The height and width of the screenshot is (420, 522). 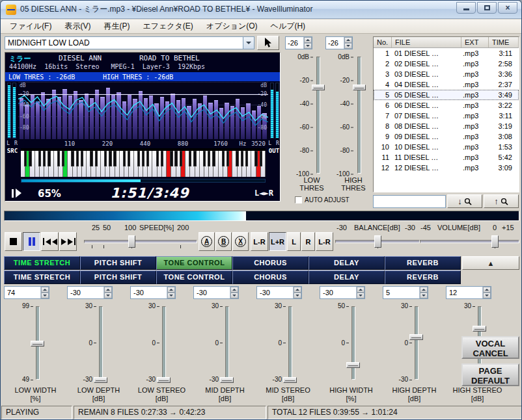 What do you see at coordinates (508, 8) in the screenshot?
I see `close-button: ×` at bounding box center [508, 8].